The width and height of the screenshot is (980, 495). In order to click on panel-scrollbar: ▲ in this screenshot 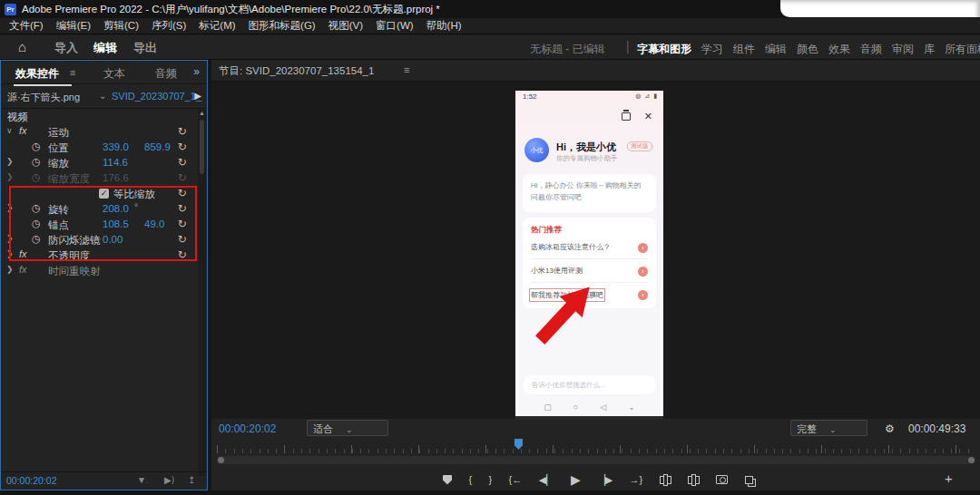, I will do `click(201, 292)`.